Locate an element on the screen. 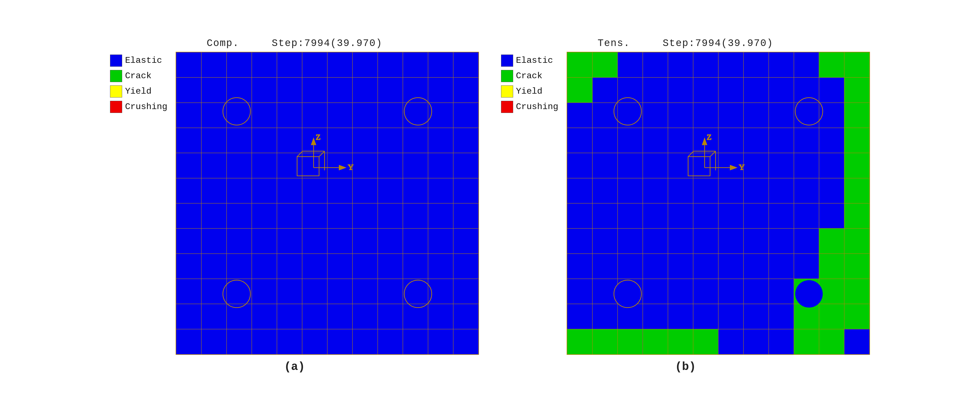 The width and height of the screenshot is (980, 411). legend-box-elastic-a is located at coordinates (116, 60).